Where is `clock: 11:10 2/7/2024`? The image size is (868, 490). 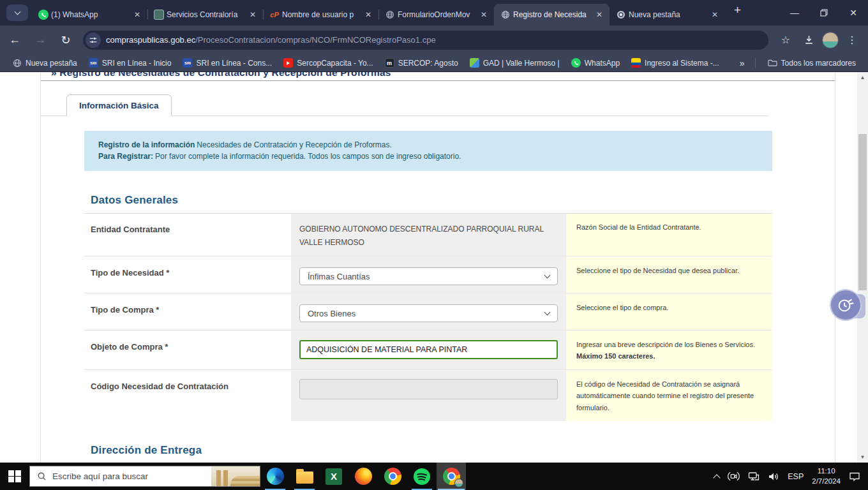 clock: 11:10 2/7/2024 is located at coordinates (826, 476).